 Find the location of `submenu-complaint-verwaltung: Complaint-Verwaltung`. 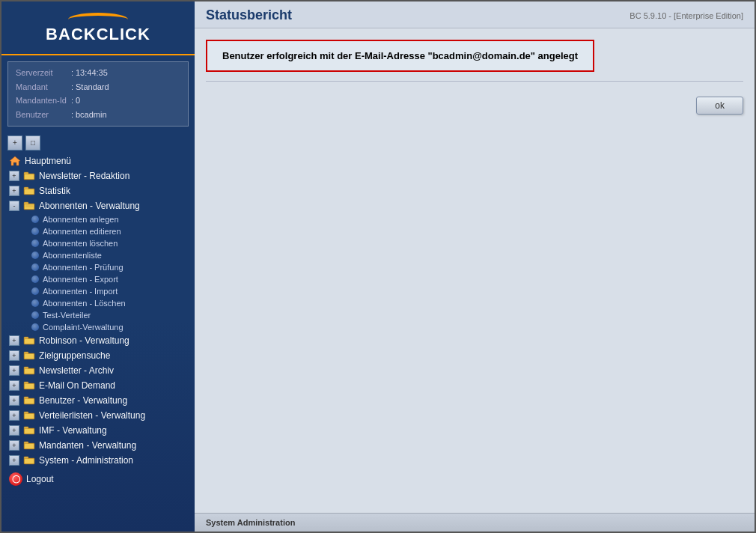

submenu-complaint-verwaltung: Complaint-Verwaltung is located at coordinates (98, 327).